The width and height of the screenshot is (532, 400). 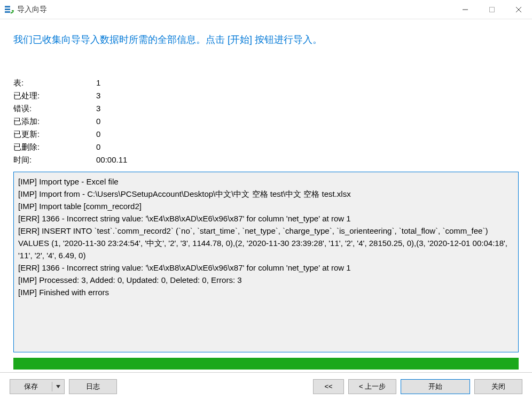 What do you see at coordinates (32, 10) in the screenshot?
I see `window-title: 导入向导` at bounding box center [32, 10].